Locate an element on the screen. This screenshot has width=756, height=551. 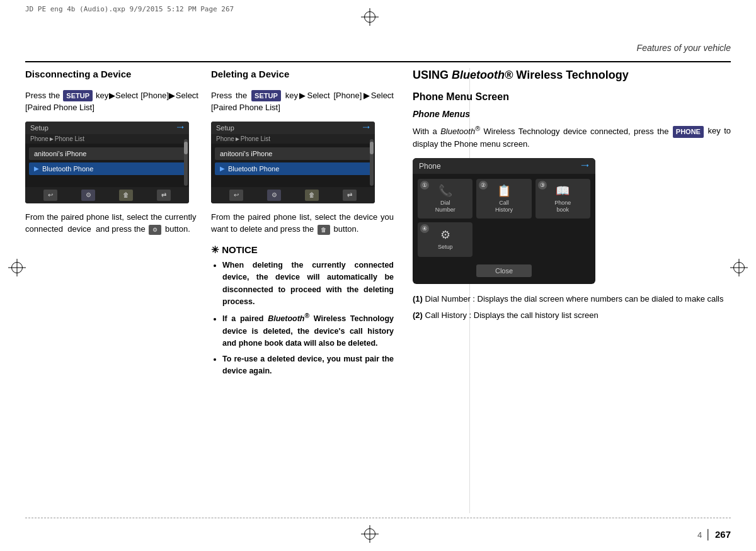
bottom-rule is located at coordinates (378, 518).